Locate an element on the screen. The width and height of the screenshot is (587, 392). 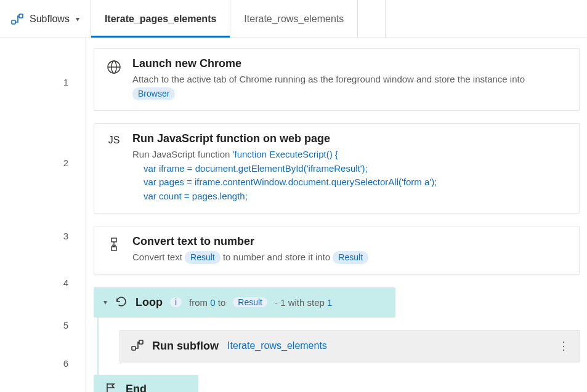
code-line: var count = pages.length; is located at coordinates (356, 197).